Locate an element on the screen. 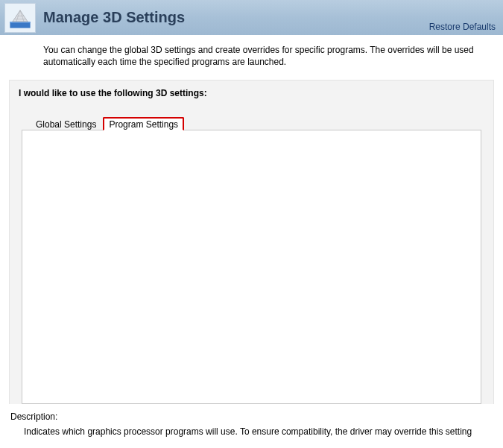 The height and width of the screenshot is (448, 503). description-text: Indicates which graphics processor progr… is located at coordinates (252, 432).